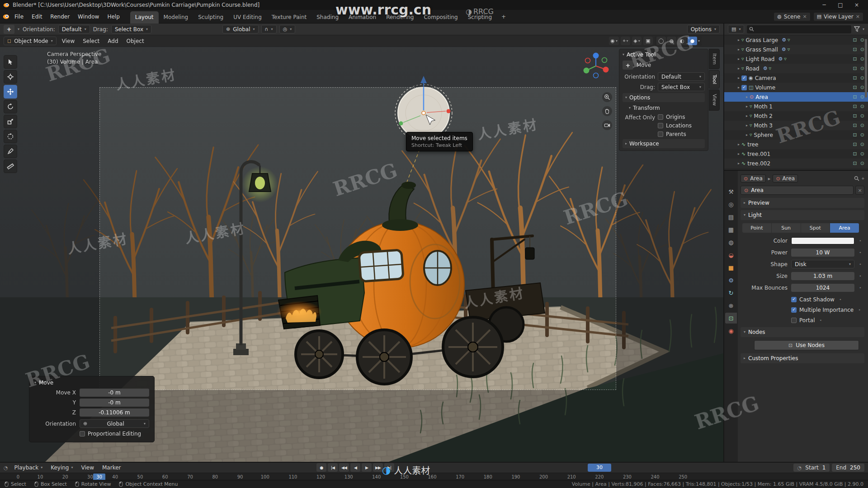 This screenshot has width=868, height=488. What do you see at coordinates (823, 253) in the screenshot?
I see `light-power-field: 10 W` at bounding box center [823, 253].